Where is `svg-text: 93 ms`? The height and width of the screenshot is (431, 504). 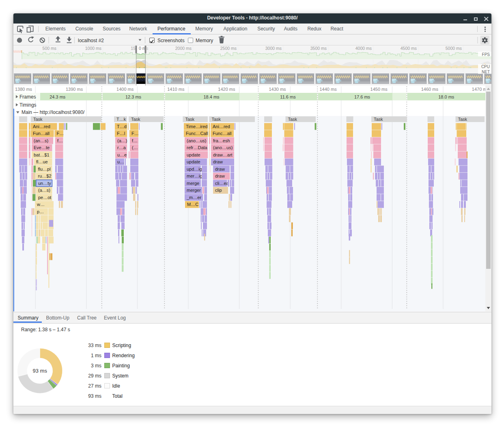 svg-text: 93 ms is located at coordinates (40, 371).